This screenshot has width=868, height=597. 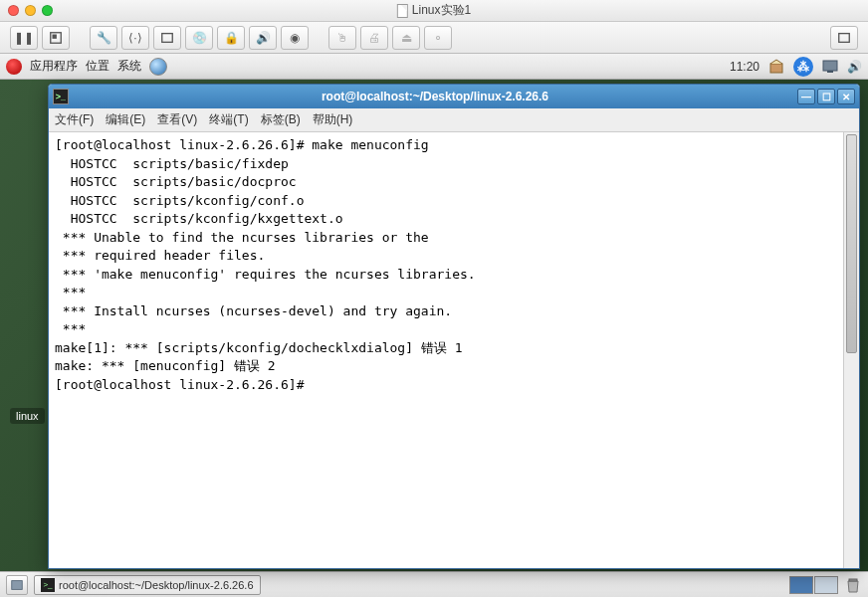 I want to click on terminal-title: root@localhost:~/Desktop/linux-2.6.26.6, so click(x=435, y=97).